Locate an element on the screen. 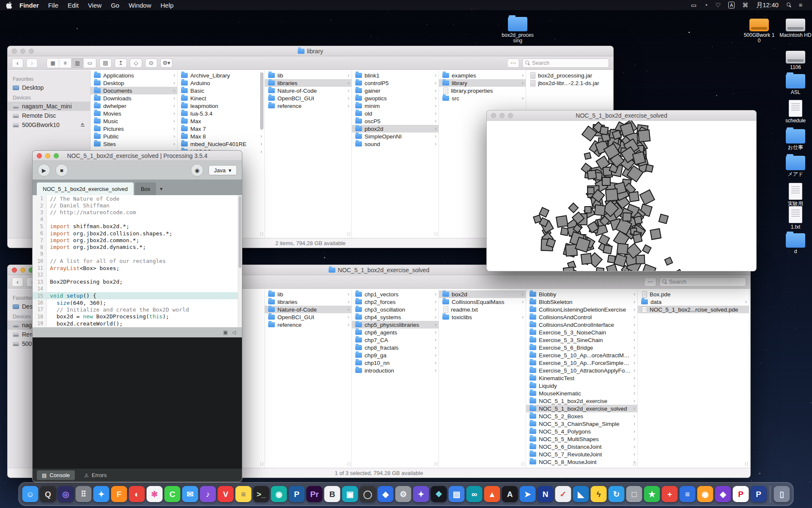 This screenshot has height=508, width=812. code-line-18: 18 box2d = new Box2DProcessing(this); is located at coordinates (137, 317).